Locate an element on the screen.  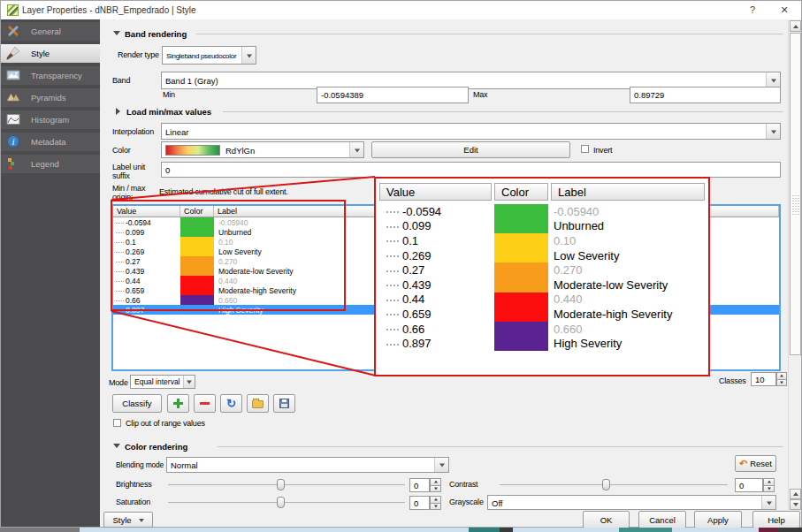
ok-button: OK is located at coordinates (607, 520).